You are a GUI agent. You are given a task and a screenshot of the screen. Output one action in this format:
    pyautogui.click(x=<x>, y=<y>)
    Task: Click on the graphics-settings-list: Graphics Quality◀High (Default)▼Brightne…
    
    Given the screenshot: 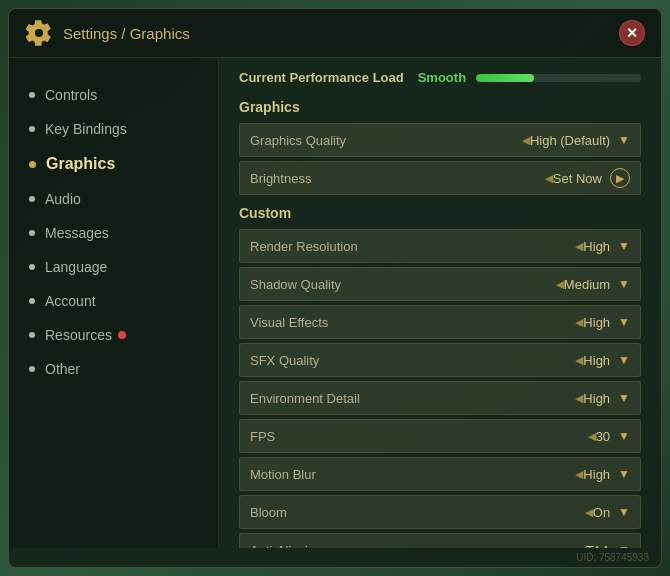 What is the action you would take?
    pyautogui.click(x=440, y=159)
    